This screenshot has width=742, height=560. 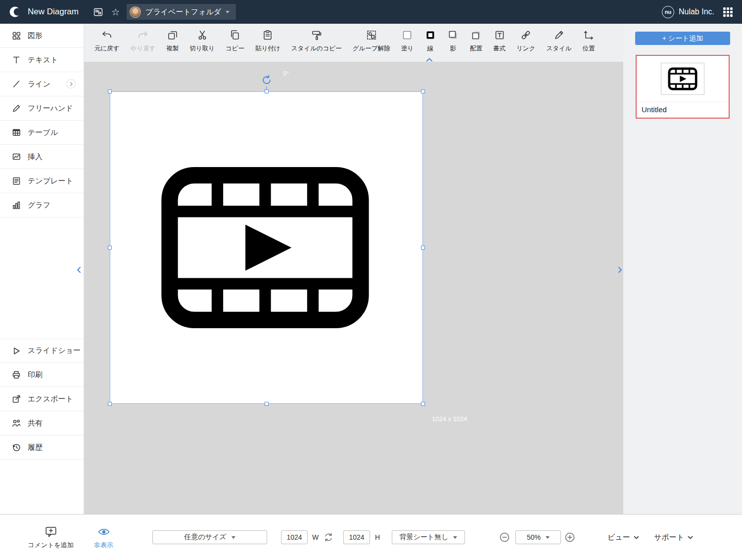 What do you see at coordinates (428, 537) in the screenshot?
I see `background-sheet-select: 背景シート無し` at bounding box center [428, 537].